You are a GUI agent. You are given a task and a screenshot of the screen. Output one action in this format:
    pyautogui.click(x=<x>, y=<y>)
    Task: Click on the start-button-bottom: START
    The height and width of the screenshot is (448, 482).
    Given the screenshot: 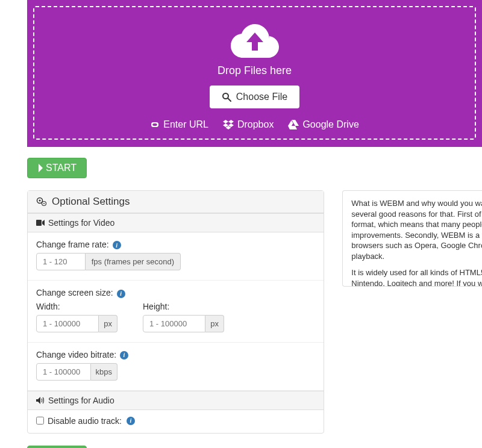 What is the action you would take?
    pyautogui.click(x=57, y=447)
    